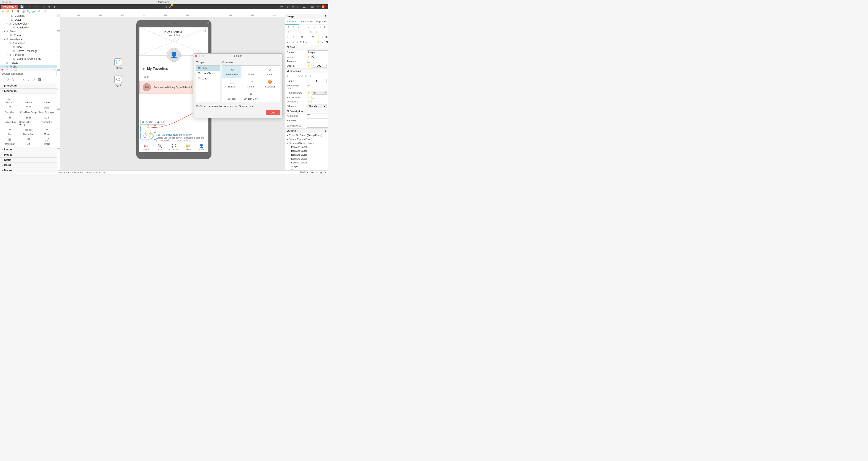 This screenshot has width=868, height=461. What do you see at coordinates (208, 73) in the screenshot?
I see `trigger-item: OnLongClick` at bounding box center [208, 73].